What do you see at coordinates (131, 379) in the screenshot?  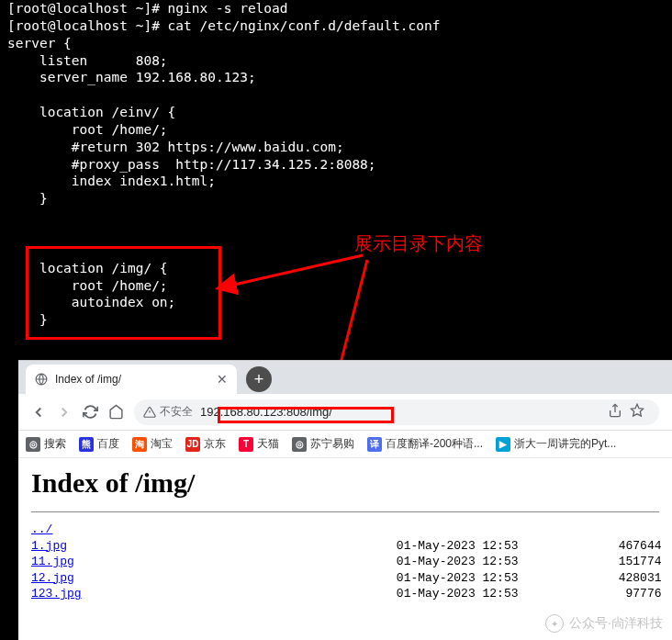 I see `browser-tab: Index of /img/ ✕` at bounding box center [131, 379].